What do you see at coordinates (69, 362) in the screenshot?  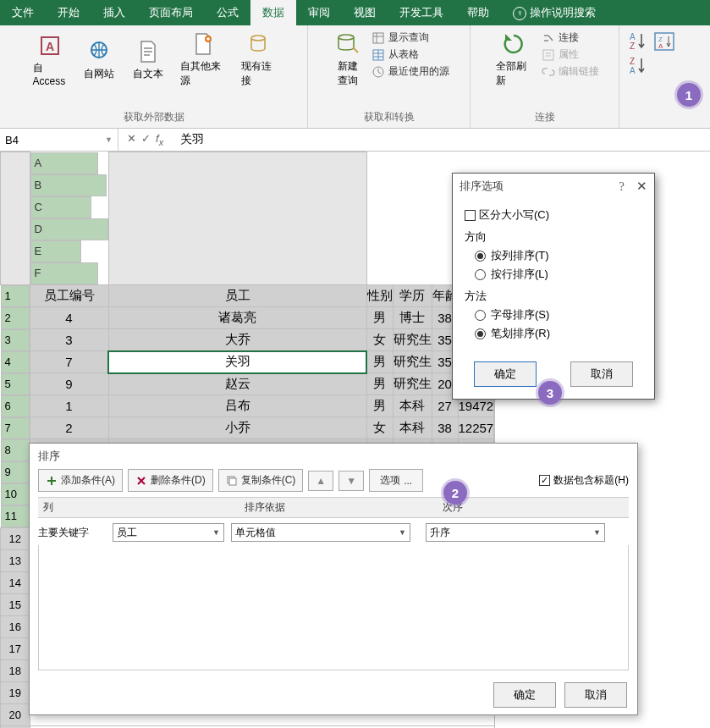 I see `cell: 7` at bounding box center [69, 362].